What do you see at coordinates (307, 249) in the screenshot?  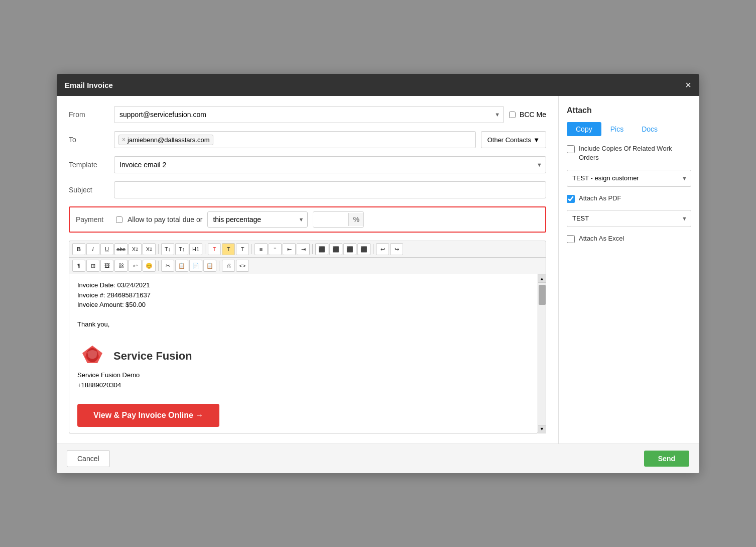 I see `editor-toolbar: B I U abc X2 X2 T↓ T↑ H1 T T` at bounding box center [307, 249].